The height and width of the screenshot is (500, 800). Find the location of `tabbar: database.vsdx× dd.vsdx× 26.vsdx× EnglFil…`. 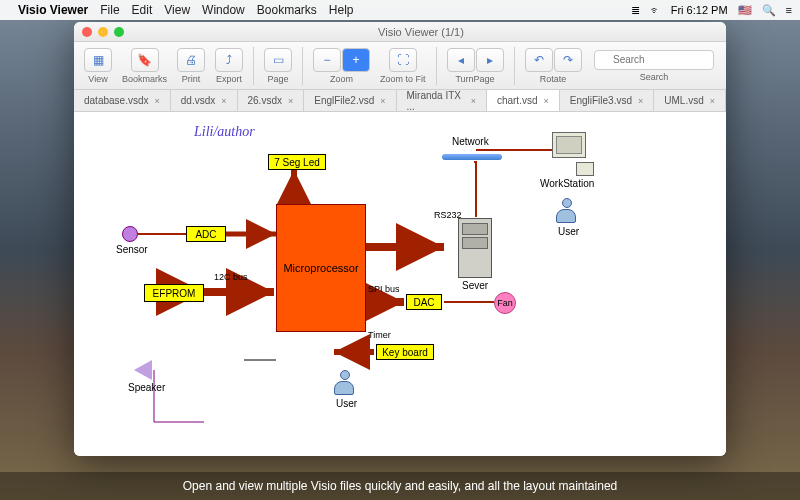

tabbar: database.vsdx× dd.vsdx× 26.vsdx× EnglFil… is located at coordinates (400, 101).